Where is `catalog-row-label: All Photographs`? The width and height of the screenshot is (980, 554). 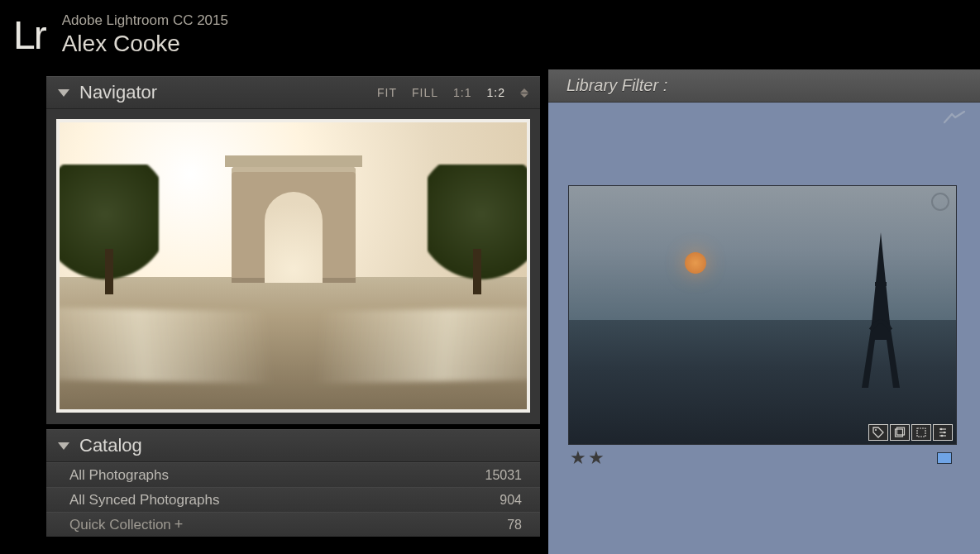 catalog-row-label: All Photographs is located at coordinates (119, 475).